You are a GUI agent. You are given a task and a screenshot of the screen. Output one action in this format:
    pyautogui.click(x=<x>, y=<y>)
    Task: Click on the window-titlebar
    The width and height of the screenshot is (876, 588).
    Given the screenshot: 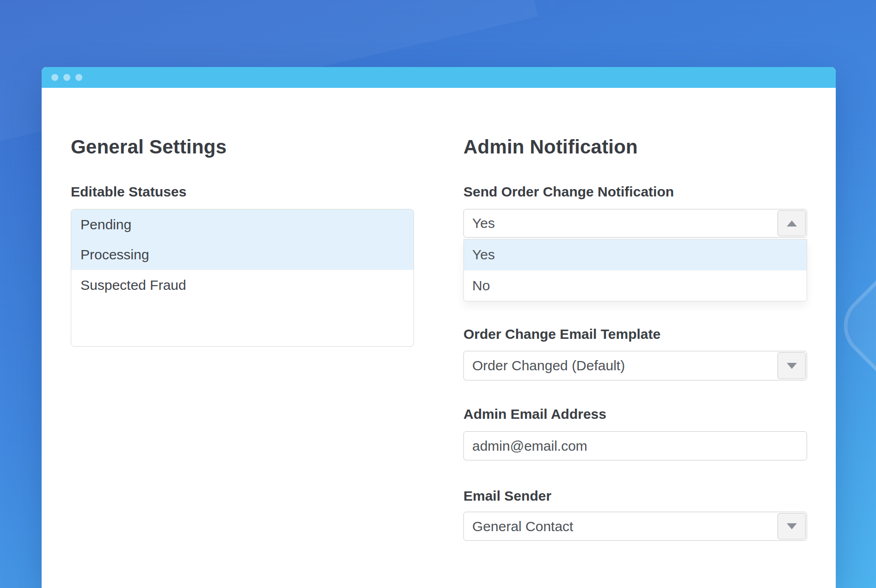 What is the action you would take?
    pyautogui.click(x=438, y=78)
    